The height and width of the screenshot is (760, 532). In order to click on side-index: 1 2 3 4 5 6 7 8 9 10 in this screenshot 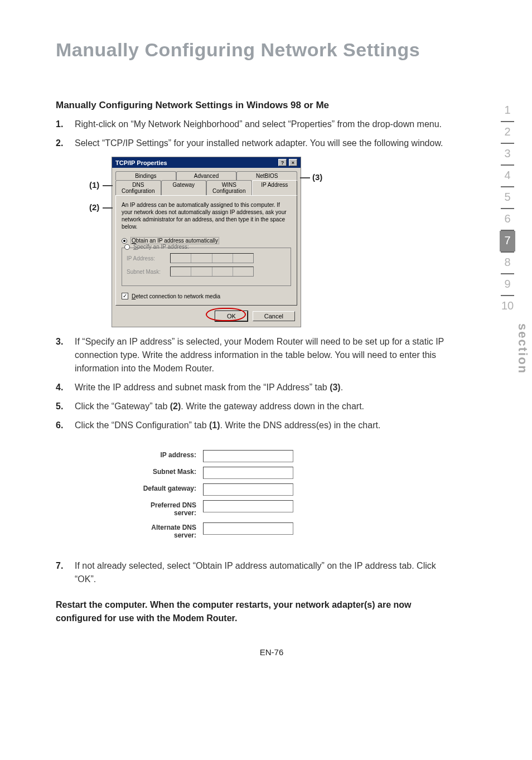, I will do `click(507, 209)`.